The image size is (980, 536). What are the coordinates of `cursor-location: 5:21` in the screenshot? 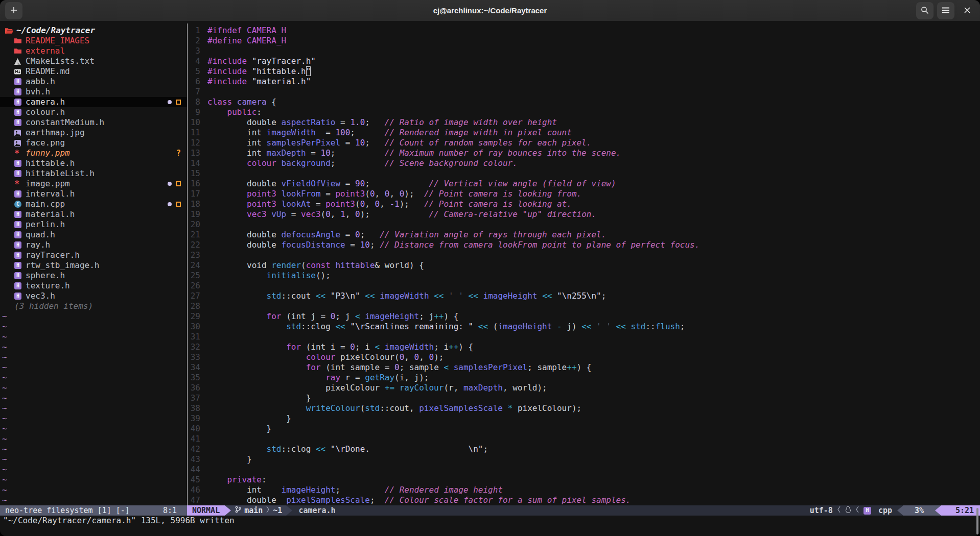 It's located at (961, 510).